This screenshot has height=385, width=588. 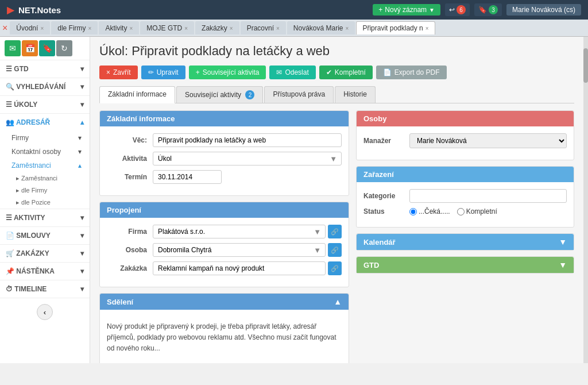 What do you see at coordinates (224, 328) in the screenshot?
I see `sdileni-card: Sdělení ▲ Nový produkt je připravený k p…` at bounding box center [224, 328].